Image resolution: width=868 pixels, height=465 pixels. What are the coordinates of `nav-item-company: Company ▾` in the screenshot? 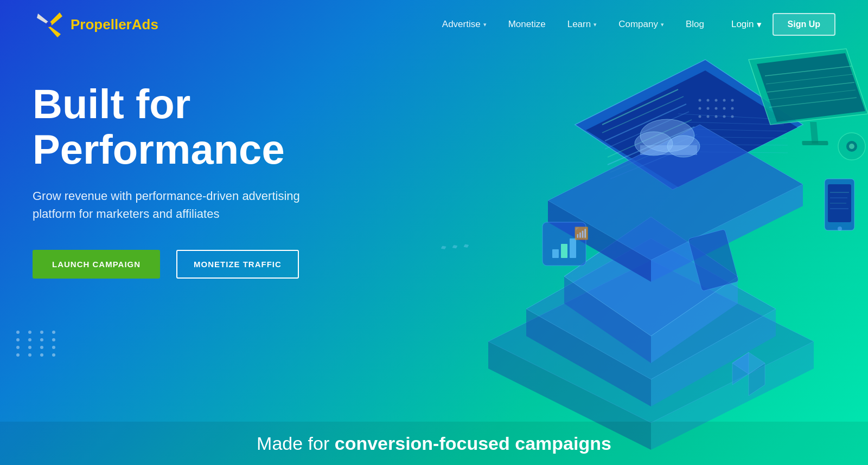 It's located at (641, 24).